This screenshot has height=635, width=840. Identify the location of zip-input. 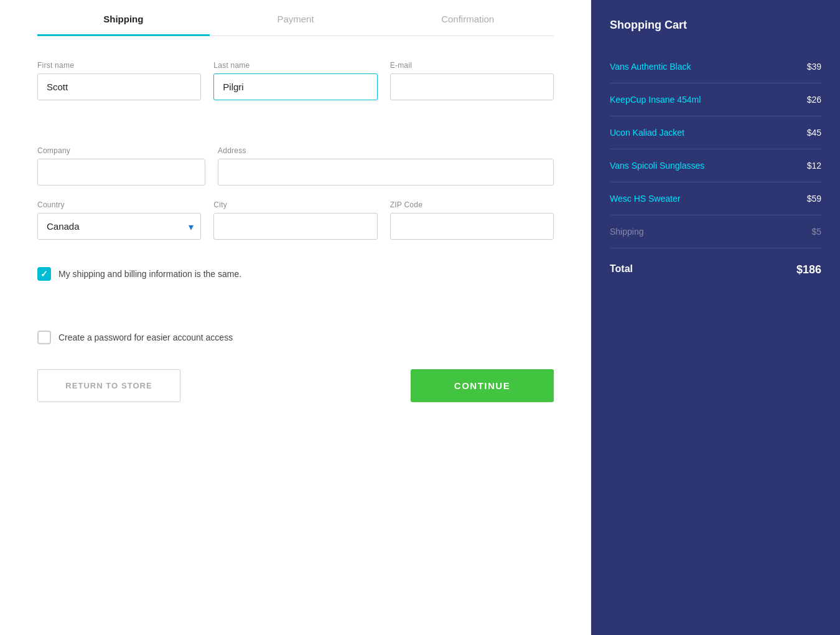
(472, 227).